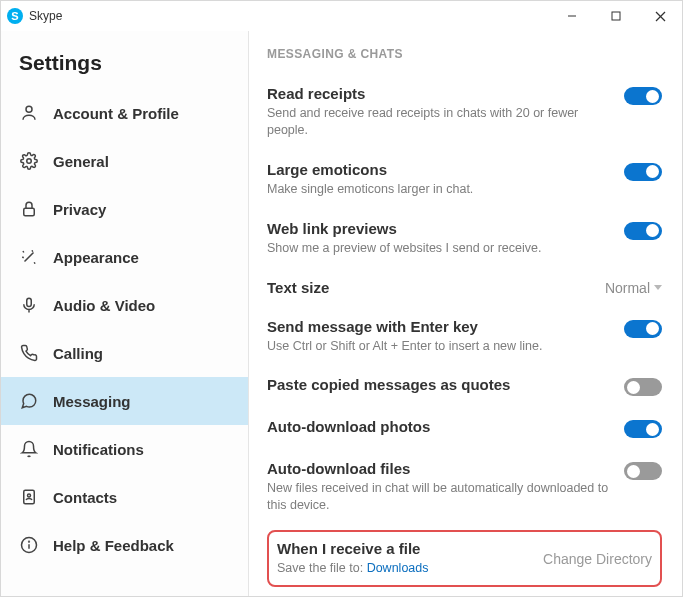  Describe the element at coordinates (406, 548) in the screenshot. I see `setting-title: When I receive a file` at that location.